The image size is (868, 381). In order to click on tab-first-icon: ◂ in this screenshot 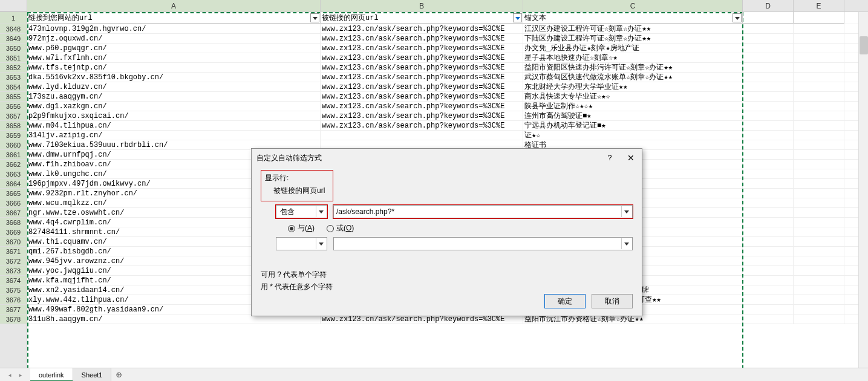, I will do `click(10, 375)`.